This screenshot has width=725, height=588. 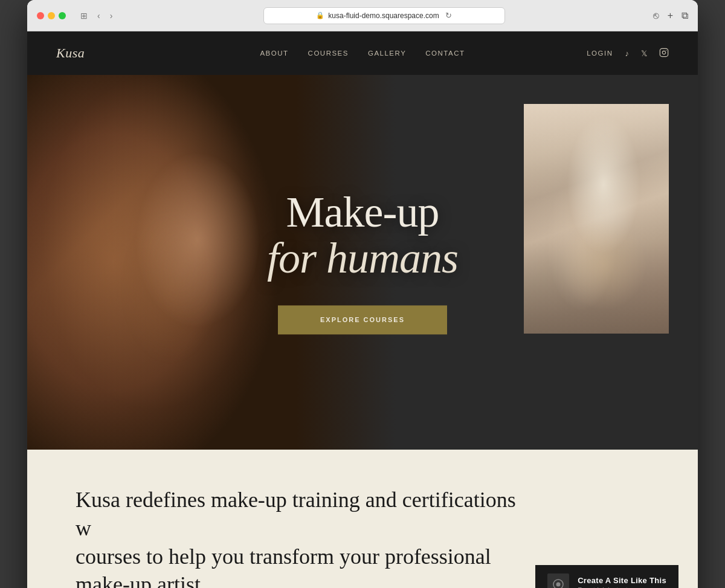 I want to click on new-tab-button: +, so click(x=671, y=16).